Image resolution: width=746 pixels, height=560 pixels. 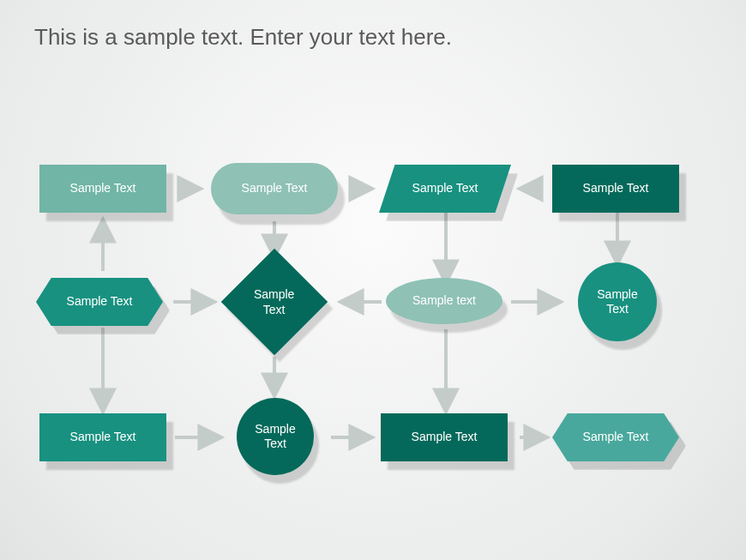 I want to click on node-label: Sample text, so click(x=444, y=301).